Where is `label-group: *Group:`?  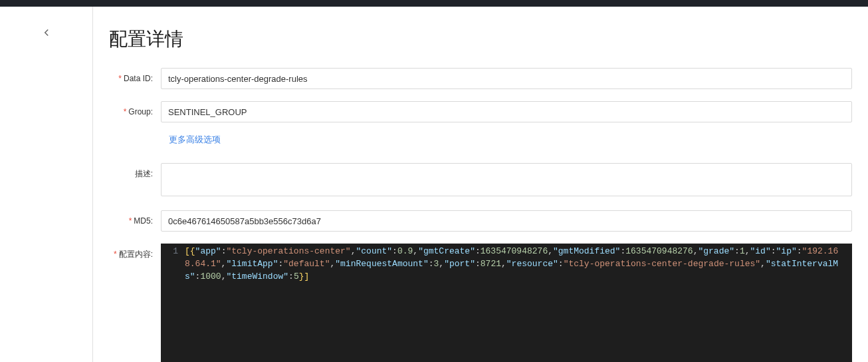
label-group: *Group: is located at coordinates (135, 112).